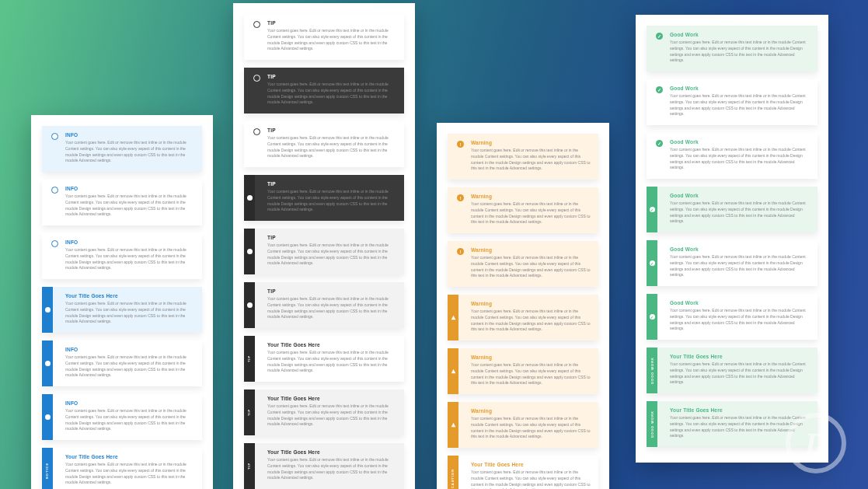 Image resolution: width=868 pixels, height=489 pixels. Describe the element at coordinates (47, 468) in the screenshot. I see `accent-bar: NOTICE` at that location.